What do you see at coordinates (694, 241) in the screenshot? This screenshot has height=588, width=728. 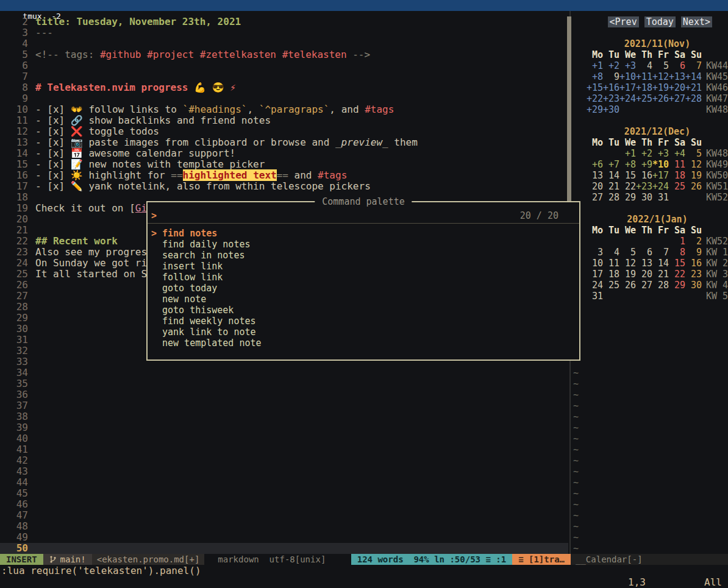 I see `calendar-day: 2` at bounding box center [694, 241].